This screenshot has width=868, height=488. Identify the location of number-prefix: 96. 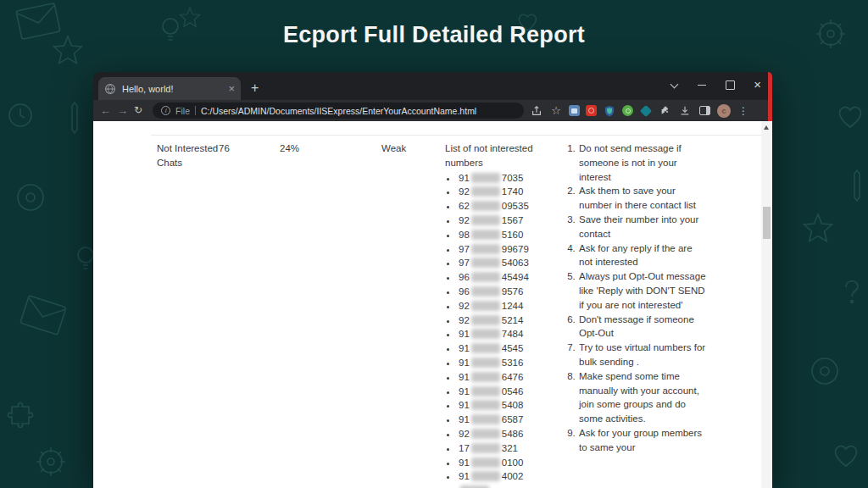
(465, 291).